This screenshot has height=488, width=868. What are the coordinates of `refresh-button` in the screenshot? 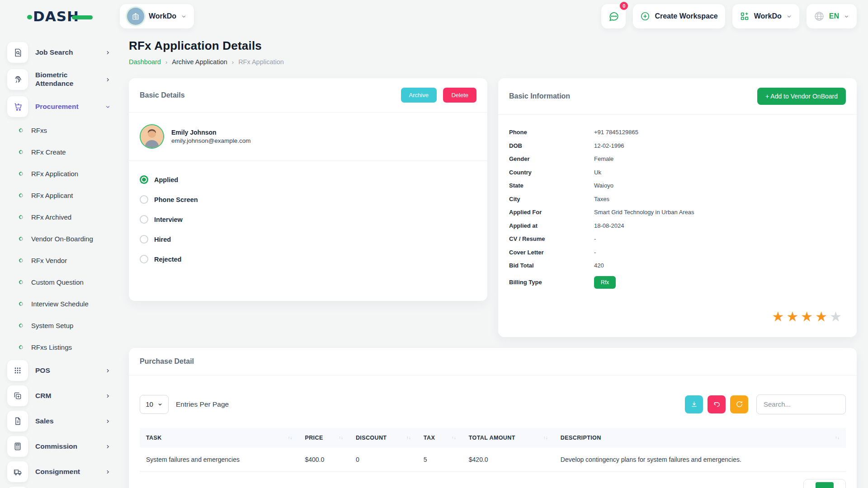 It's located at (739, 404).